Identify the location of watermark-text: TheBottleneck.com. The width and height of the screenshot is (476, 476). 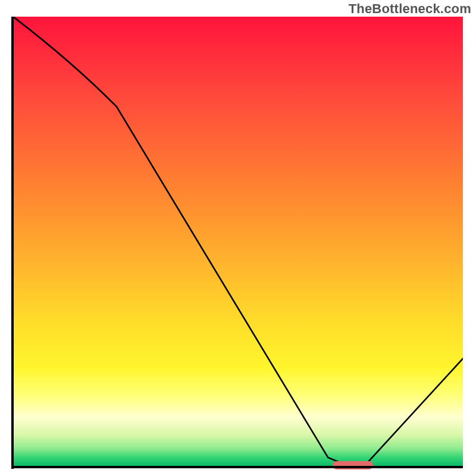
(410, 9).